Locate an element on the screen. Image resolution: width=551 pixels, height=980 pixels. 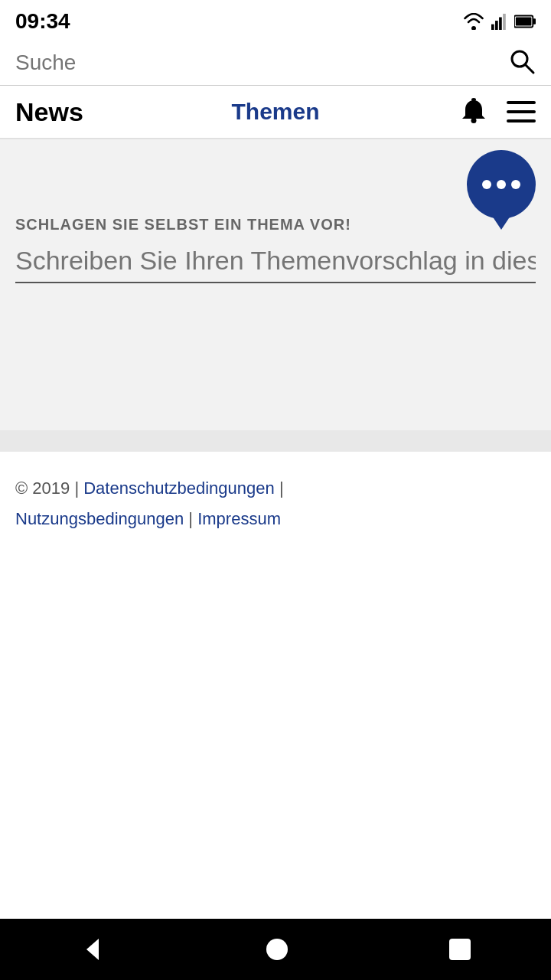
battery-icon is located at coordinates (525, 21).